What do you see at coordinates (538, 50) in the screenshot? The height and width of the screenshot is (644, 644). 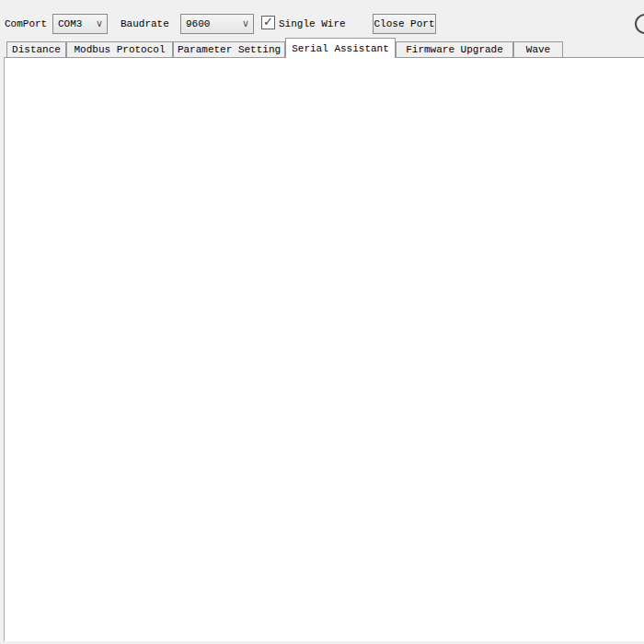 I see `tab-wave: Wave` at bounding box center [538, 50].